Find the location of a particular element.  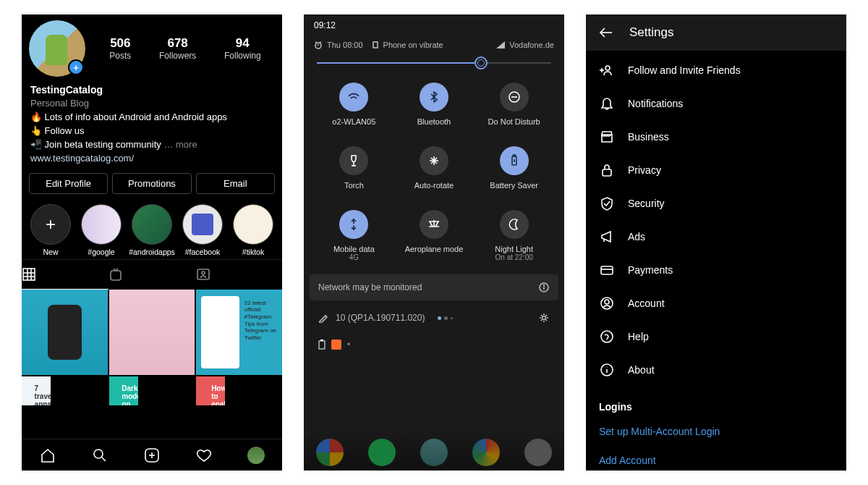

pencil-icon is located at coordinates (323, 318).